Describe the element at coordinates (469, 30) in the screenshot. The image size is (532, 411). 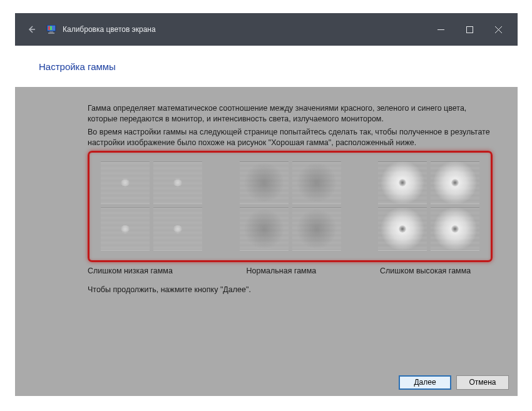
I see `maximize-icon` at that location.